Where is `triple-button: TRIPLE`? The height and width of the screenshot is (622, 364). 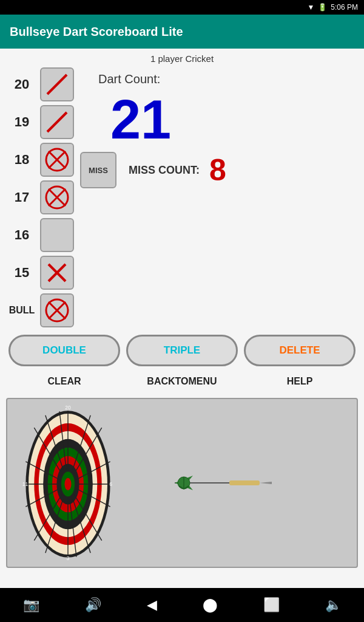 triple-button: TRIPLE is located at coordinates (182, 350).